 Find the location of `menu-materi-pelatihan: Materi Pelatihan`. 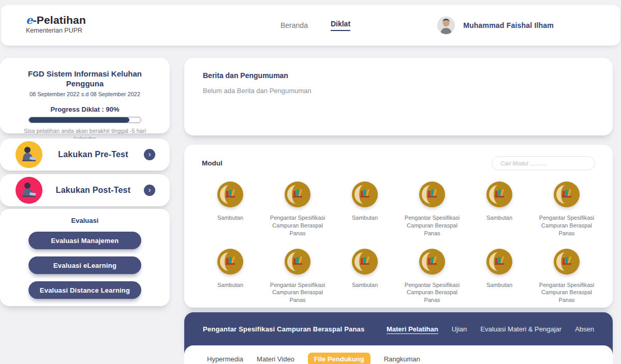

menu-materi-pelatihan: Materi Pelatihan is located at coordinates (412, 329).